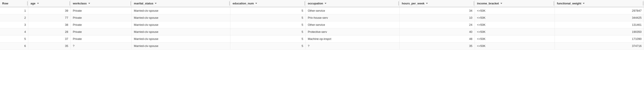 This screenshot has height=111, width=644. I want to click on sort-icon-workclass, so click(89, 3).